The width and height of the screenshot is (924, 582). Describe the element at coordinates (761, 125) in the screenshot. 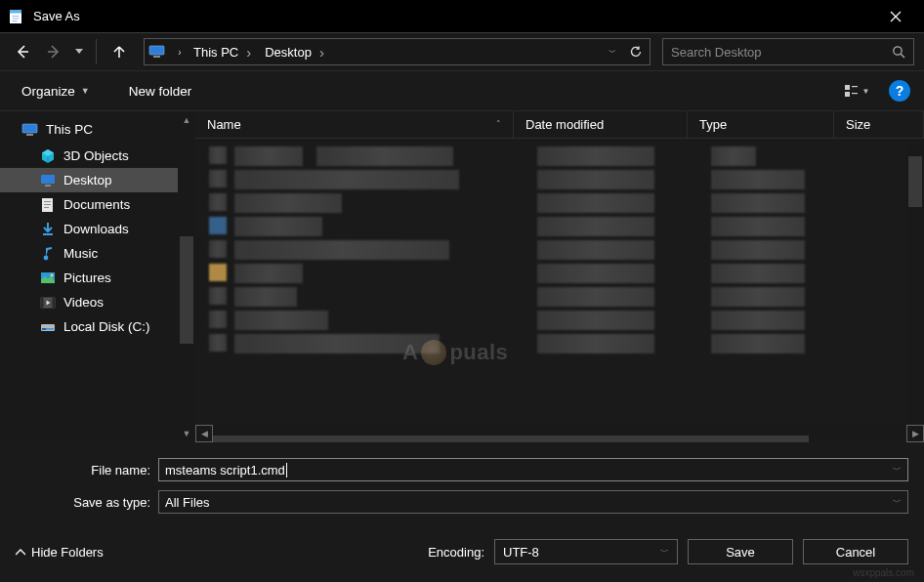

I see `column-type: Type` at that location.